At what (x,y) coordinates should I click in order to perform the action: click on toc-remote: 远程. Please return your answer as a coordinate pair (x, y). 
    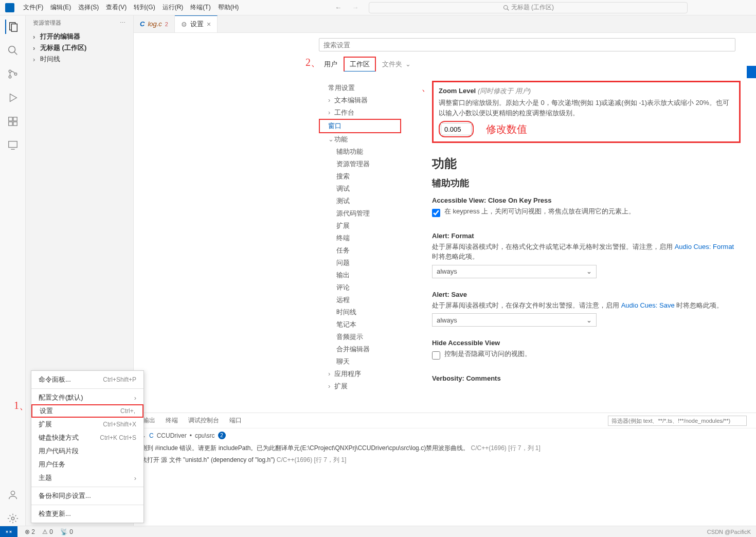
    Looking at the image, I should click on (370, 300).